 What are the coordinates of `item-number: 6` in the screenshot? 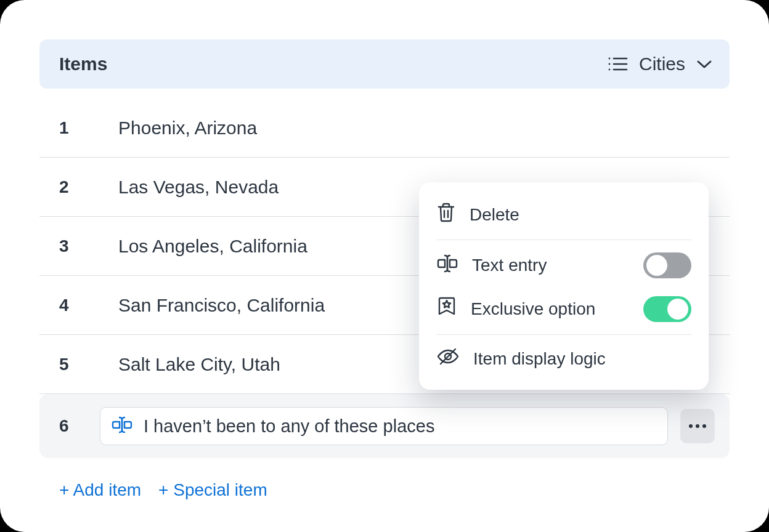 It's located at (79, 426).